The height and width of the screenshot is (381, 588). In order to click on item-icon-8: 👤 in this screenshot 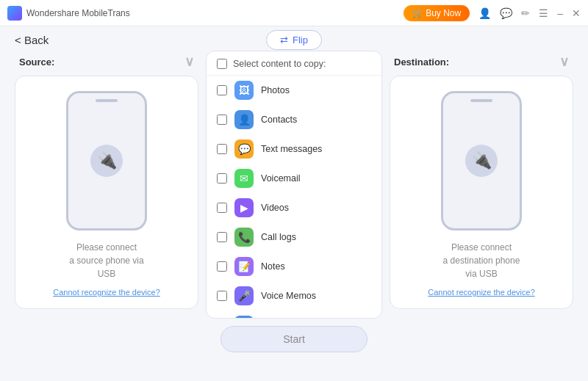, I will do `click(244, 317)`.